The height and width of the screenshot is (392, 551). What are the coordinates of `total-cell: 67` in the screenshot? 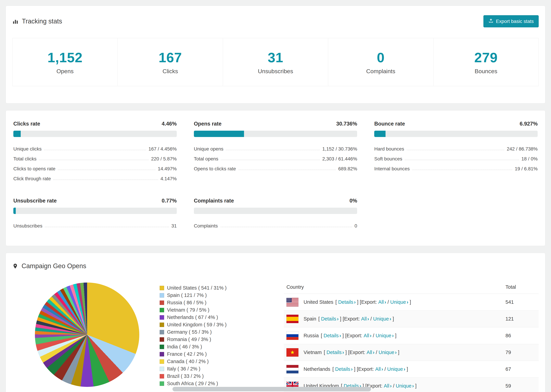 It's located at (521, 369).